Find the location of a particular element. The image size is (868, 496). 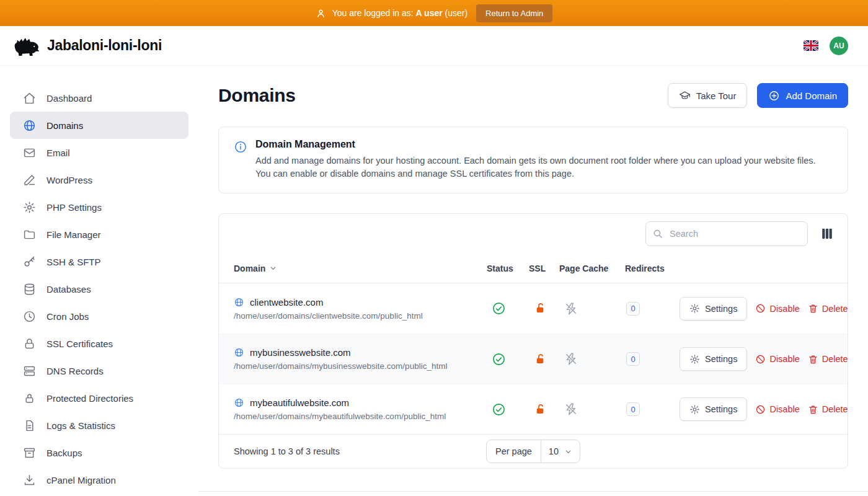

user-avatar: AU is located at coordinates (839, 46).